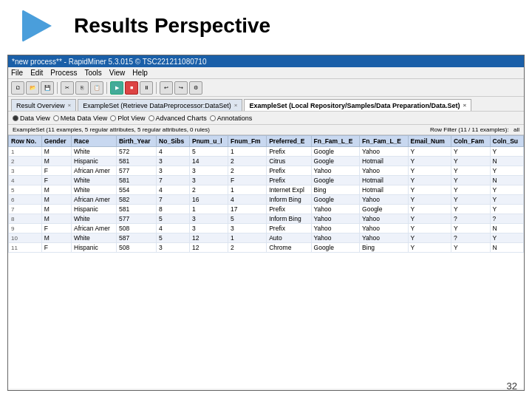  I want to click on page-title: Results Perspective, so click(172, 26).